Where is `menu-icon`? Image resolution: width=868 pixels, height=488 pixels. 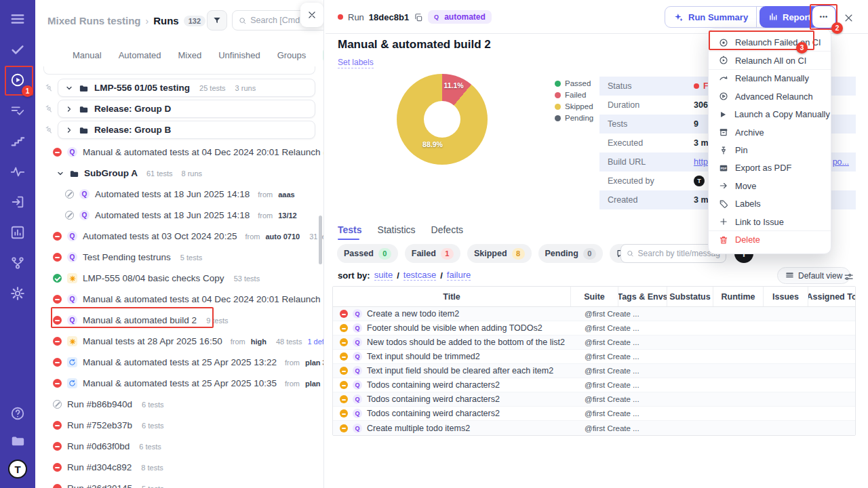
menu-icon is located at coordinates (18, 19).